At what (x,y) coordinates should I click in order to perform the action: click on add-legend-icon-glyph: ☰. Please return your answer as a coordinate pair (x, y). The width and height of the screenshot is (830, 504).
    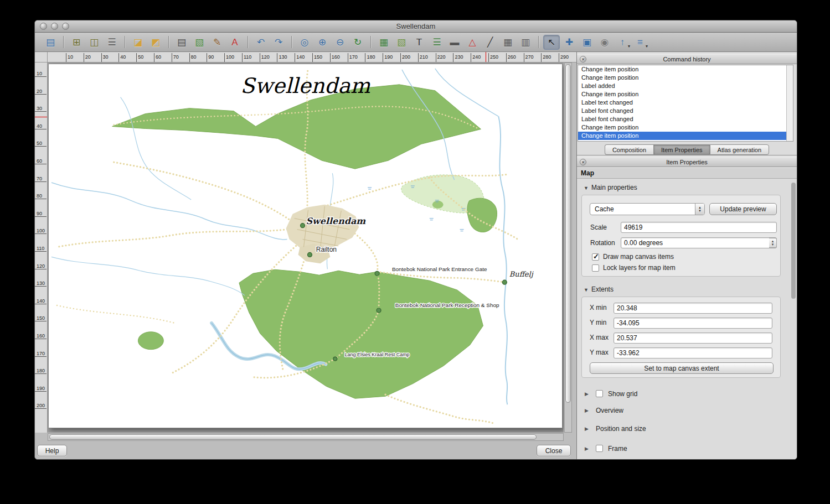
    Looking at the image, I should click on (436, 42).